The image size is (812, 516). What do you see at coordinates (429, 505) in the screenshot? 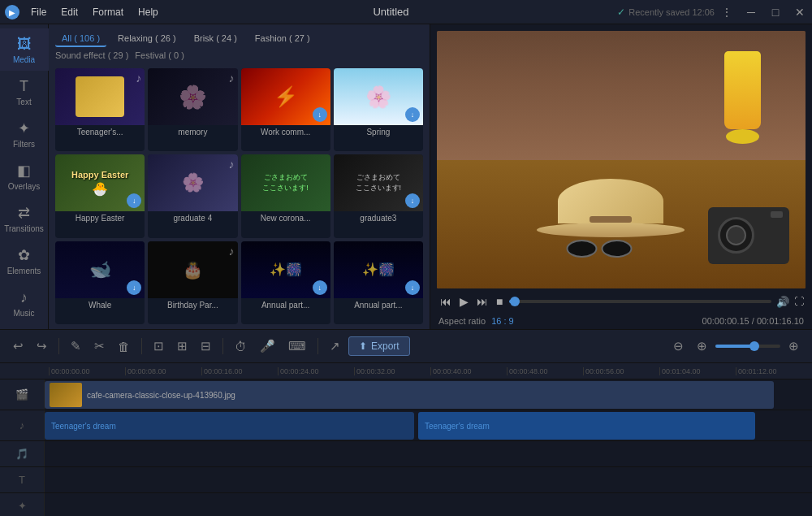
I see `empty-track-3-content` at bounding box center [429, 505].